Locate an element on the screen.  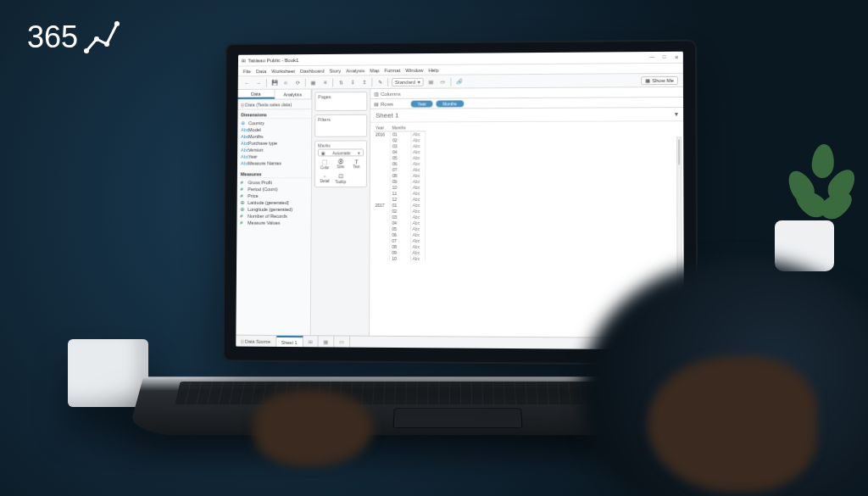
menu-data: Data is located at coordinates (261, 71).